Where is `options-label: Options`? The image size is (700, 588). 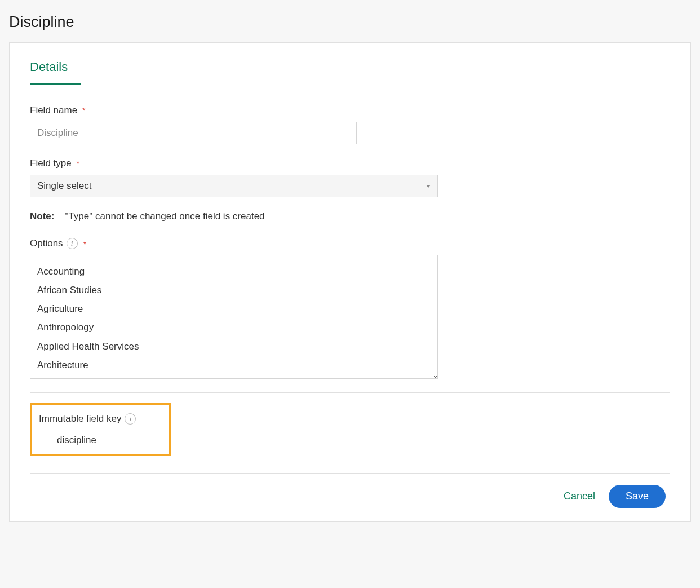
options-label: Options is located at coordinates (46, 244).